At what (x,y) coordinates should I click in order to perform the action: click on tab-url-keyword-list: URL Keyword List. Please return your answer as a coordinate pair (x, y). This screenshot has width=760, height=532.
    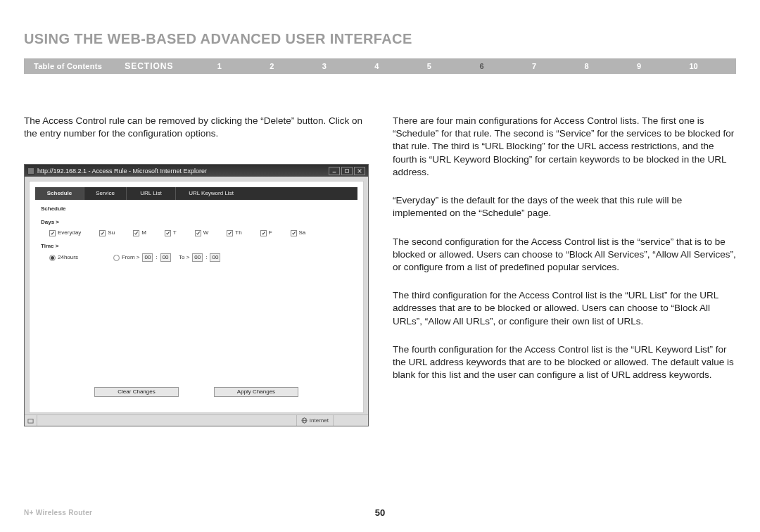
    Looking at the image, I should click on (211, 194).